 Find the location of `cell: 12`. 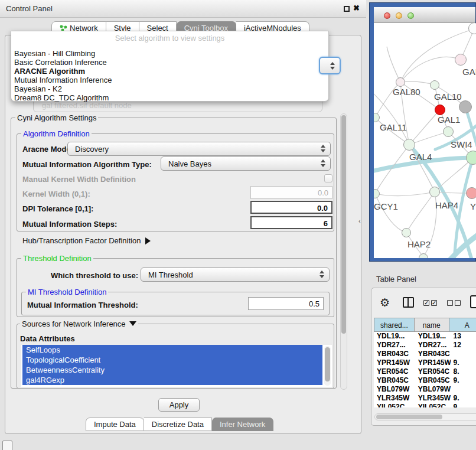

cell: 12 is located at coordinates (463, 345).